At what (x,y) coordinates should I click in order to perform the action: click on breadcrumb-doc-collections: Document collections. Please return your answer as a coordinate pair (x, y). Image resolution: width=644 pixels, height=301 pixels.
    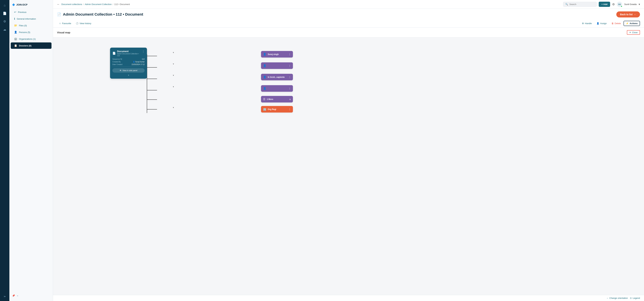
    Looking at the image, I should click on (72, 4).